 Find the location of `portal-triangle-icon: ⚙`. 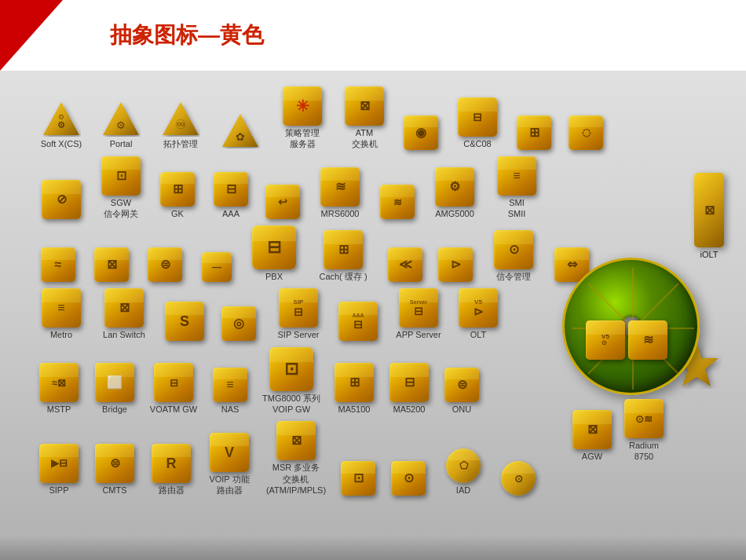

portal-triangle-icon: ⚙ is located at coordinates (121, 119).